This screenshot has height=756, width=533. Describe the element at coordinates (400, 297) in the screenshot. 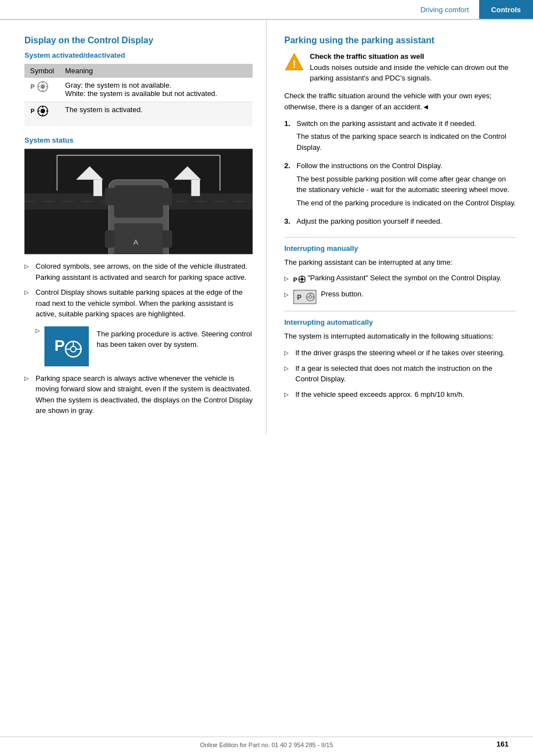

I see `manual-bullet-2: P Press button.` at that location.